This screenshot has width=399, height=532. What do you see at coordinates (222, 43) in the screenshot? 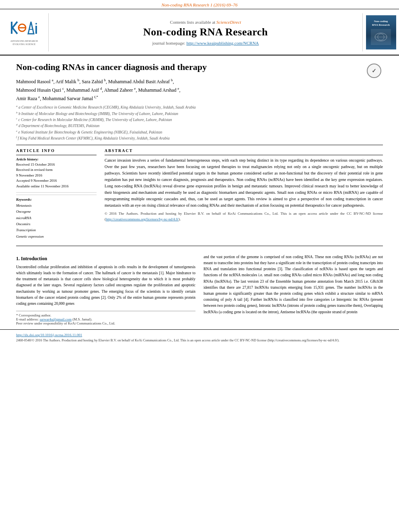
I see `homepage-link: http://www.keaipublishing.com/NCRNA` at bounding box center [222, 43].